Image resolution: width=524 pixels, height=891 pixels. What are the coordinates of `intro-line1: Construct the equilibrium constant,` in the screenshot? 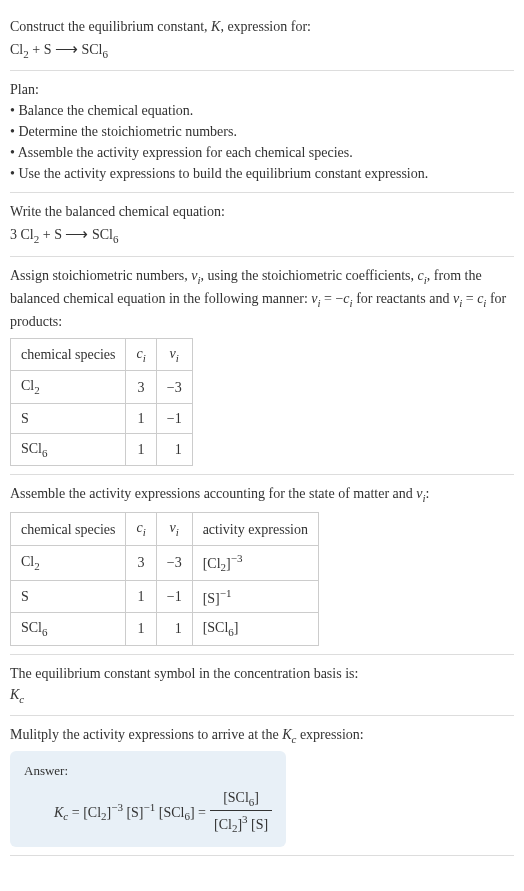 It's located at (110, 26).